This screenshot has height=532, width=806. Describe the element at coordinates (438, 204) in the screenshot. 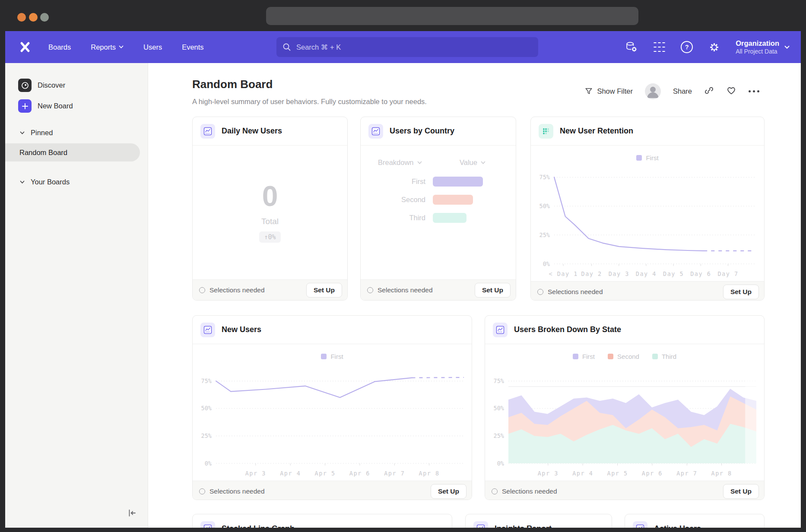

I see `country-bar-chart: FirstSecondThird` at that location.